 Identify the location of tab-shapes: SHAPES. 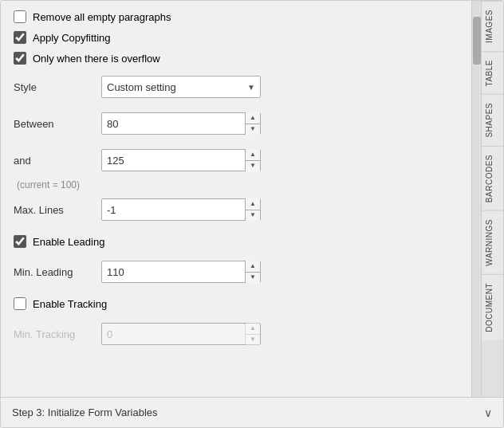
(493, 120).